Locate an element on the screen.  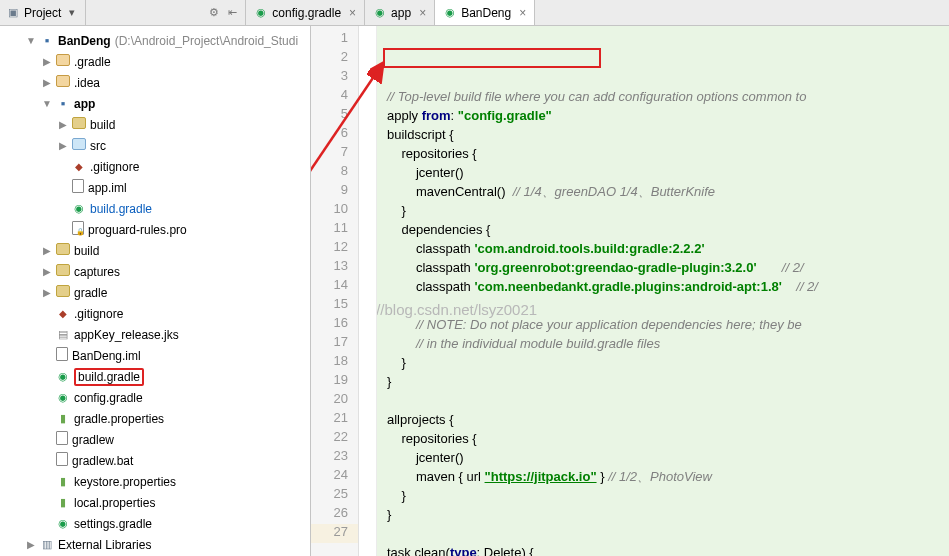
code-line-22: } is located at coordinates (663, 496).